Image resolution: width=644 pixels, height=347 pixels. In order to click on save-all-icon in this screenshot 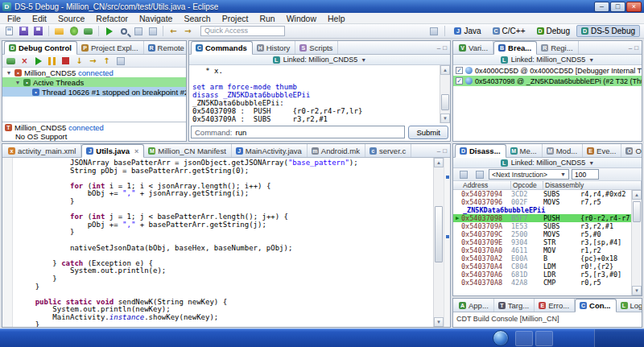, I will do `click(39, 31)`.